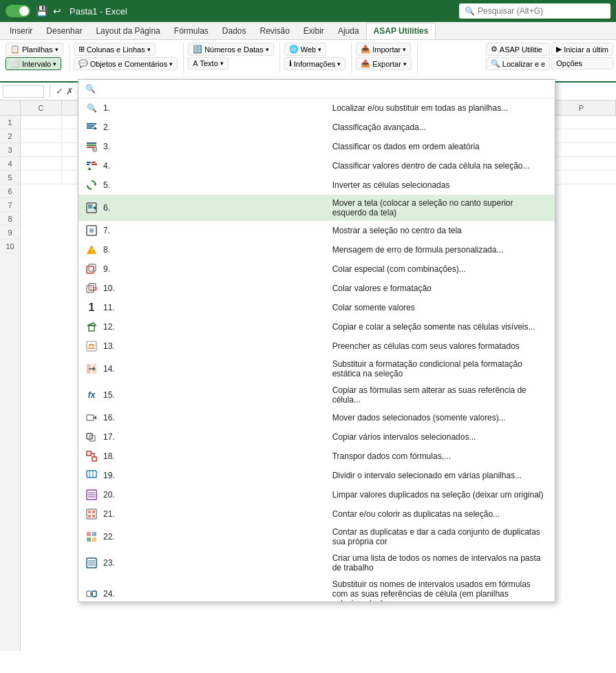 The height and width of the screenshot is (673, 616). I want to click on ribbon-btn-web: 🌐 Web ▾, so click(306, 50).